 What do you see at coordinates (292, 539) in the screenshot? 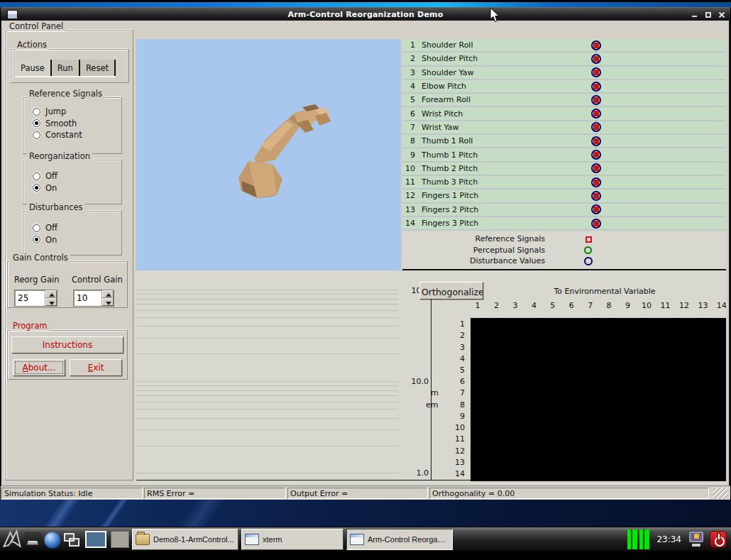
I see `taskbar-item-xterm: xterm` at bounding box center [292, 539].